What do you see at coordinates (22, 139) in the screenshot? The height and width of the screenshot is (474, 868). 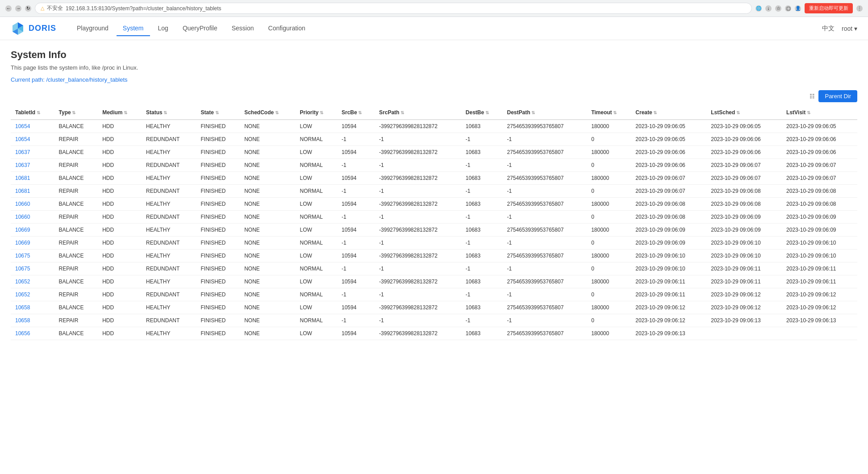 I see `tablet-link-1: 10654` at bounding box center [22, 139].